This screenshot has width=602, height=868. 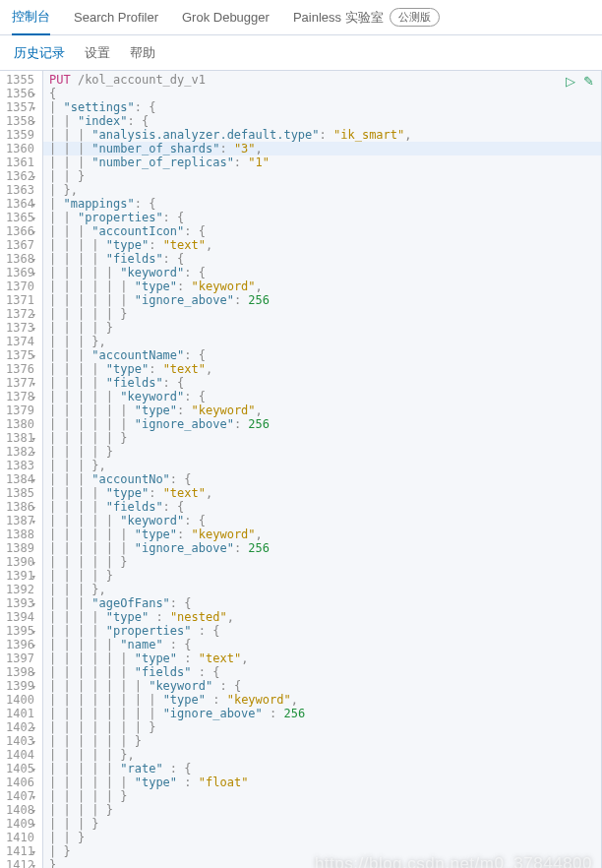 I want to click on code-line: | | | "number_of_shards": "3",, so click(x=323, y=149).